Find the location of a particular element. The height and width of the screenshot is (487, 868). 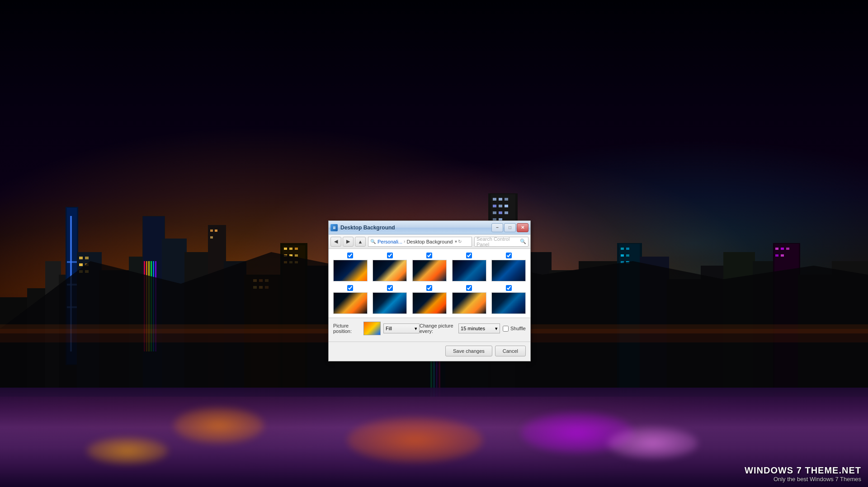

title-bar-buttons: – □ ✕ is located at coordinates (510, 228).